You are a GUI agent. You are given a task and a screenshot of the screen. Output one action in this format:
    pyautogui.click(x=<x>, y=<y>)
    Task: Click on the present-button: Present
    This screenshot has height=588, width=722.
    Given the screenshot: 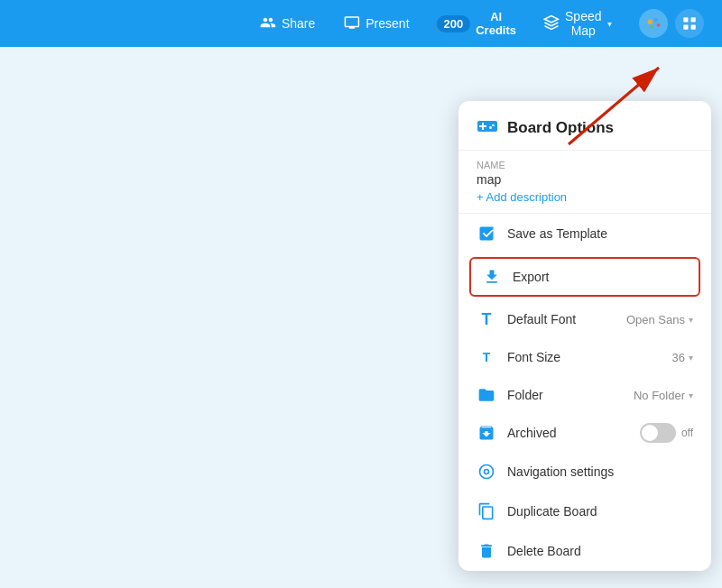 What is the action you would take?
    pyautogui.click(x=376, y=23)
    